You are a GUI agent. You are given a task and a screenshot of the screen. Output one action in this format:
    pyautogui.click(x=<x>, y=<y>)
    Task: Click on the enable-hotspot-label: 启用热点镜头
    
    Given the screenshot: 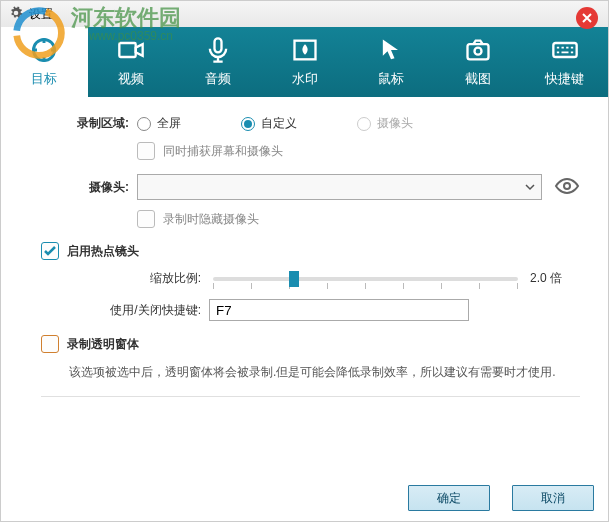 What is the action you would take?
    pyautogui.click(x=103, y=252)
    